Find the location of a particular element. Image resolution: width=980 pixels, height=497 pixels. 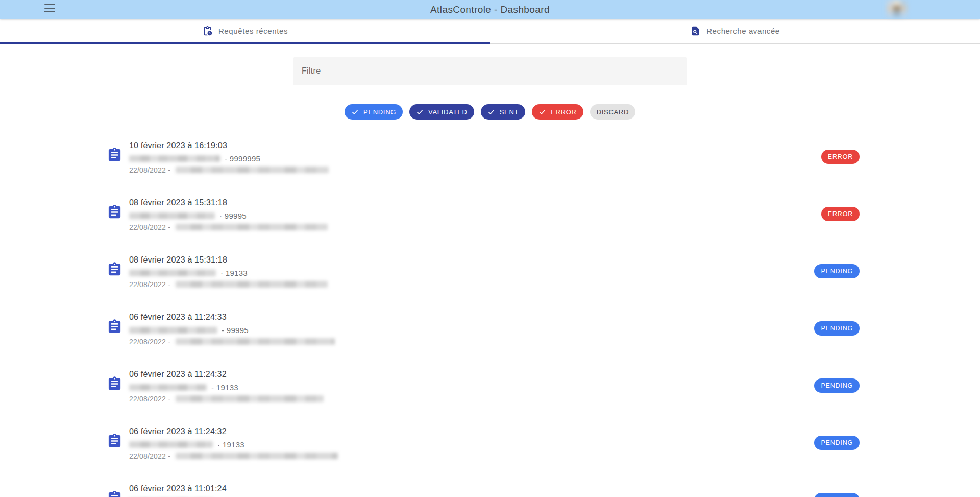

chip-label: DISCARD is located at coordinates (612, 112).